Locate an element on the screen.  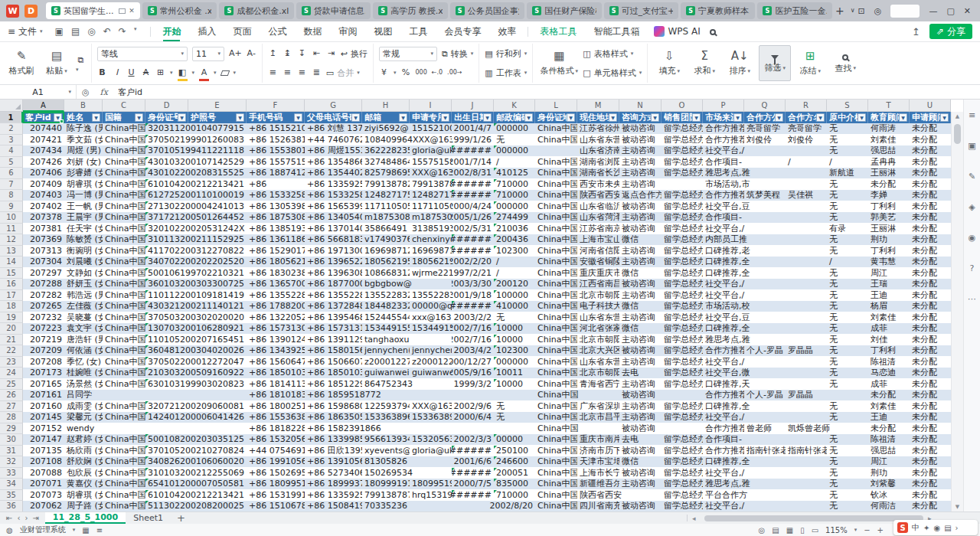
cell: 新疆维吾尔 is located at coordinates (599, 484).